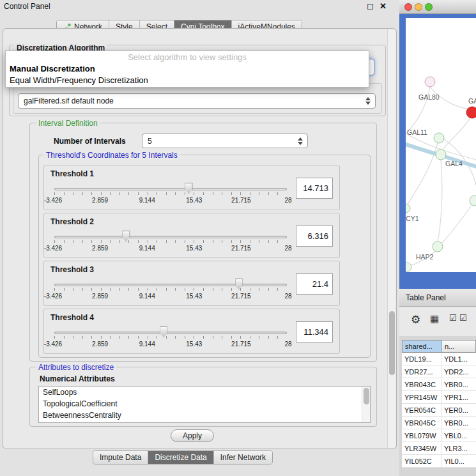  Describe the element at coordinates (147, 296) in the screenshot. I see `scale-label: 9.144` at that location.